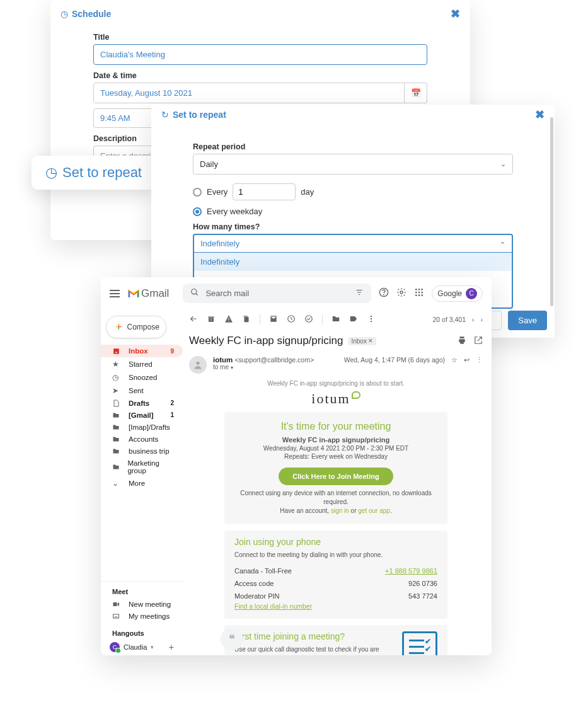 This screenshot has height=712, width=588. I want to click on sign-in-link: sign in, so click(340, 510).